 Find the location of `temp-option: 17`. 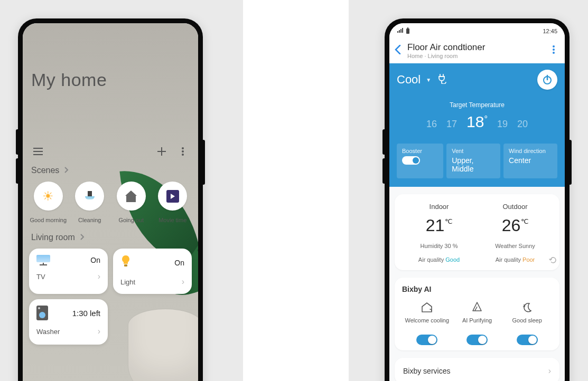

temp-option: 17 is located at coordinates (452, 125).